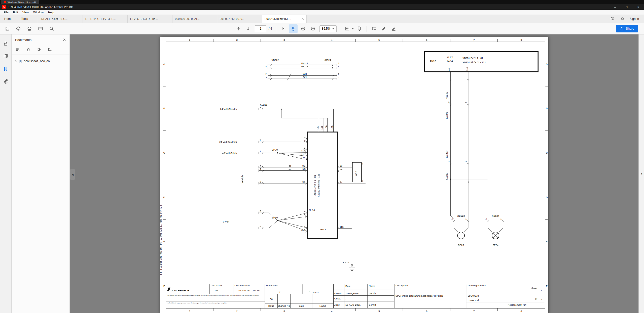  What do you see at coordinates (426, 311) in the screenshot?
I see `svg-text: 6` at bounding box center [426, 311].